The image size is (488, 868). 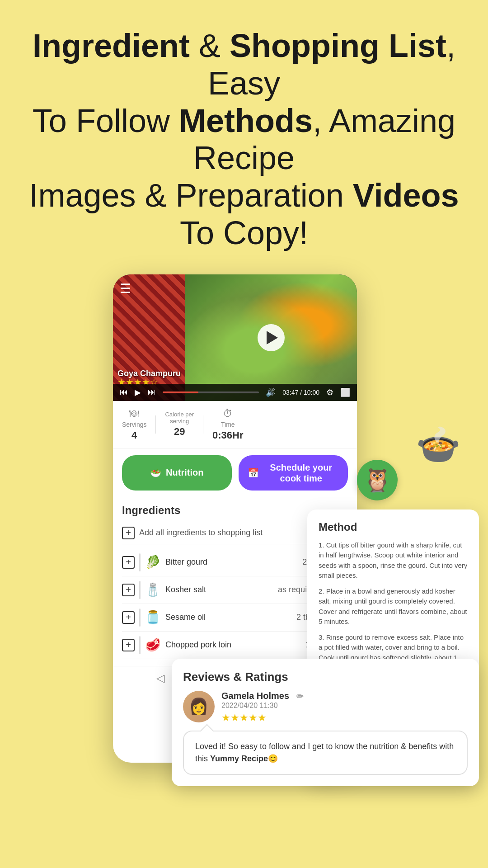 What do you see at coordinates (253, 473) in the screenshot?
I see `calendar-icon: 📅` at bounding box center [253, 473].